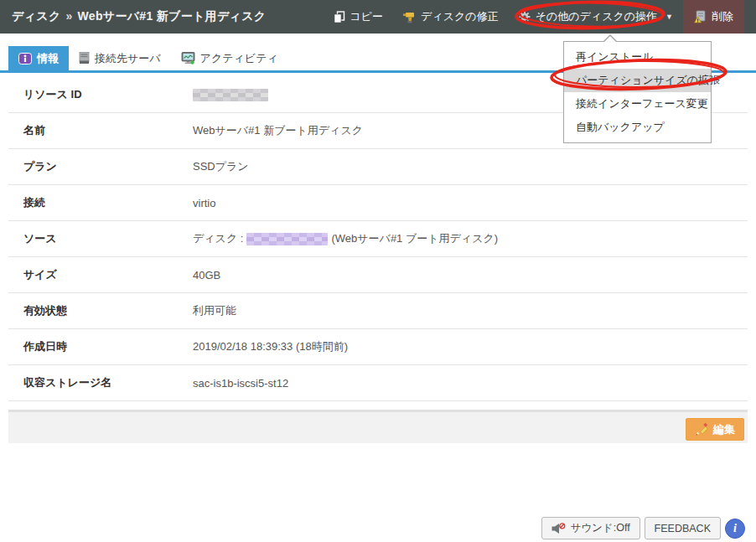  Describe the element at coordinates (205, 203) in the screenshot. I see `row-value: virtio` at that location.